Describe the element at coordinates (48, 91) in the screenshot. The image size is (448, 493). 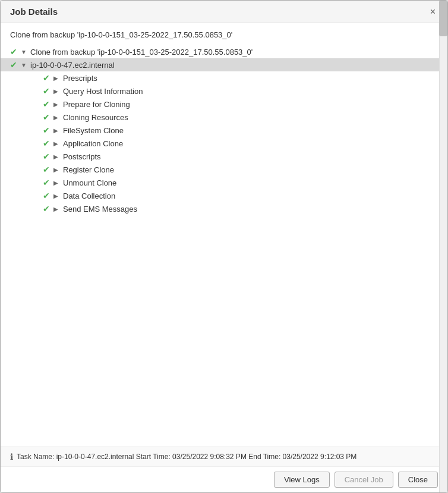
I see `check-icon-query-host: ✔` at that location.